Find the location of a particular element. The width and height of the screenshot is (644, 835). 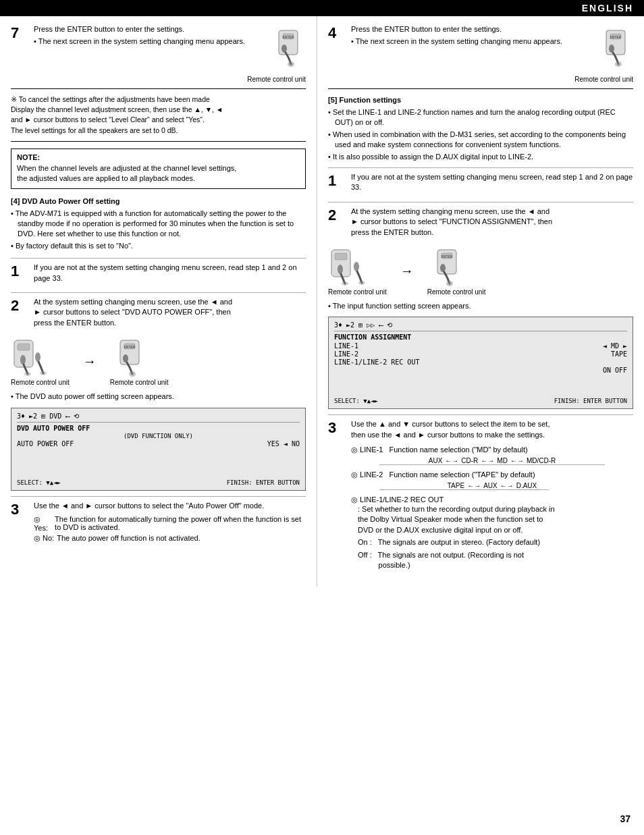

right-step-1-number: 1 is located at coordinates (338, 180).